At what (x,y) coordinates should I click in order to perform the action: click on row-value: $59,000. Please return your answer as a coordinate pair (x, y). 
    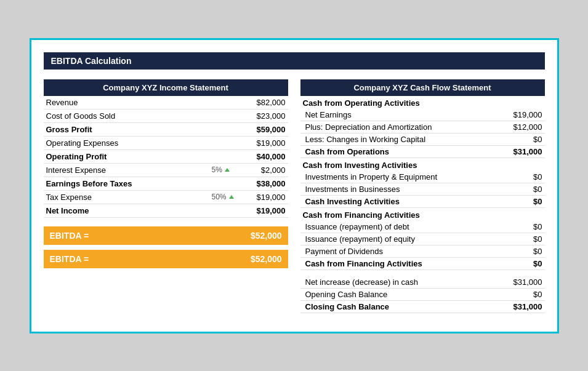
    Looking at the image, I should click on (264, 129).